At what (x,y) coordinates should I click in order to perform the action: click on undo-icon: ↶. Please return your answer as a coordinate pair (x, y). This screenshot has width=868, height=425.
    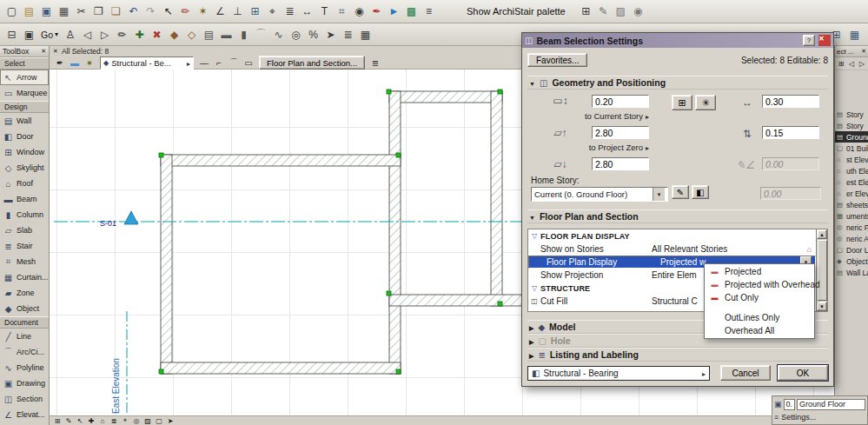
    Looking at the image, I should click on (134, 12).